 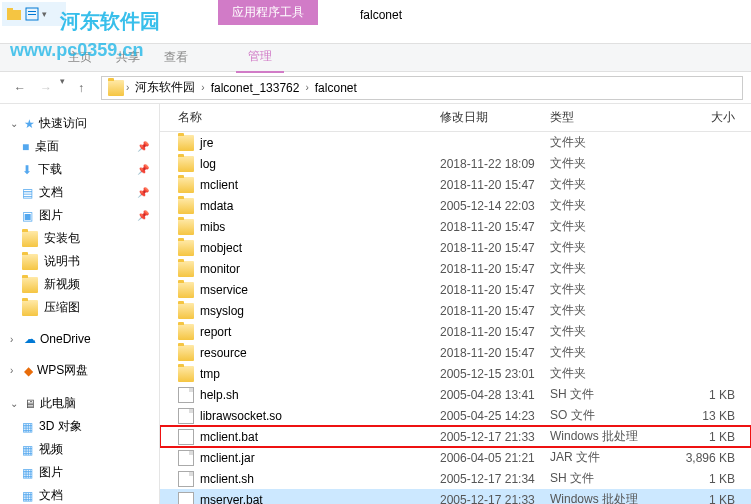 I want to click on properties-icon, so click(x=32, y=14).